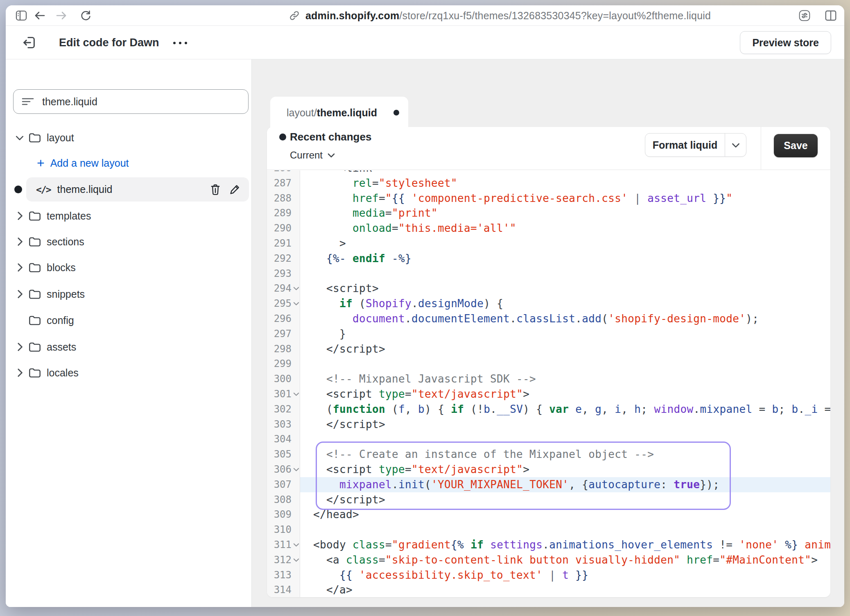 The width and height of the screenshot is (850, 616). Describe the element at coordinates (565, 304) in the screenshot. I see `code-line-text: if (Shopify.designMode) {` at that location.